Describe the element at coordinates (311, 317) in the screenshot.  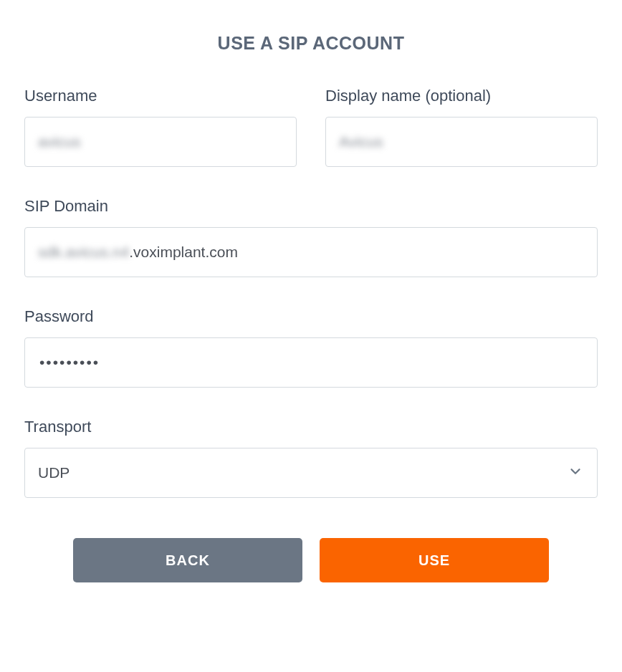
I see `password-label: Password` at that location.